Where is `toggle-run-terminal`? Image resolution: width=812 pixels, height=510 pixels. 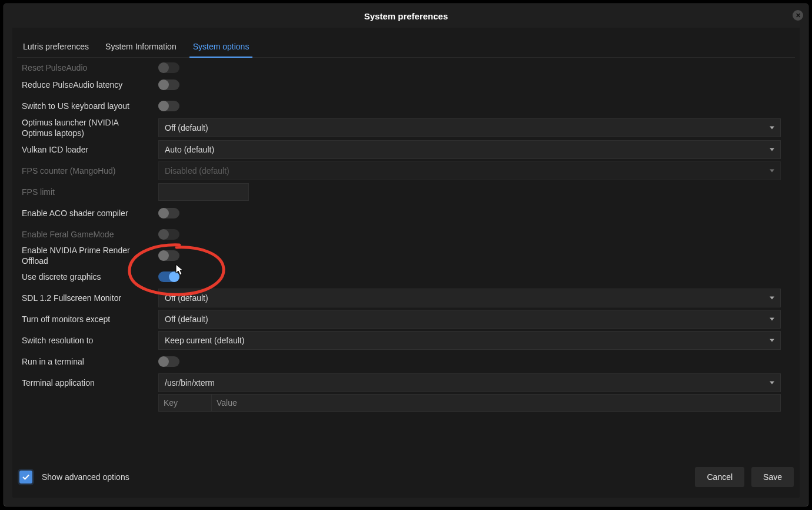
toggle-run-terminal is located at coordinates (169, 362).